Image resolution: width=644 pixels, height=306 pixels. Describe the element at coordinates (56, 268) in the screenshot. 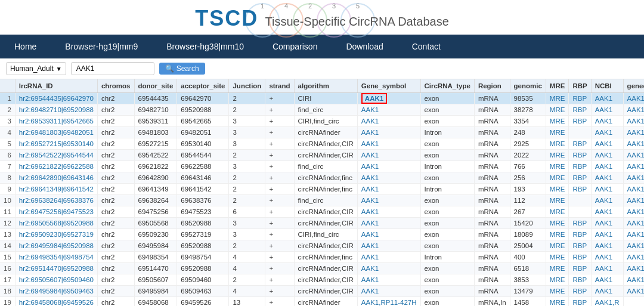

I see `circrna-id-cell: hr2:69514470|69520988` at that location.